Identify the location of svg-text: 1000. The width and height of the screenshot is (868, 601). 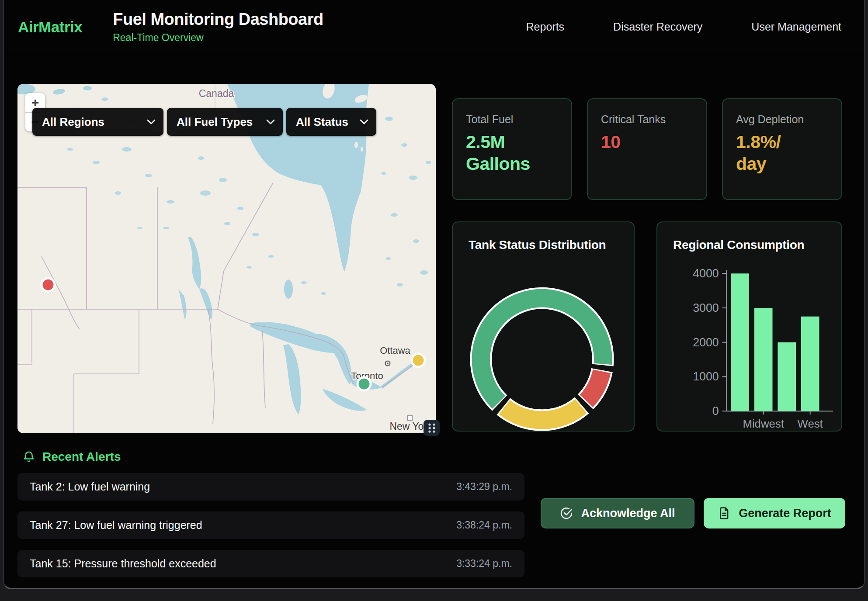
(705, 376).